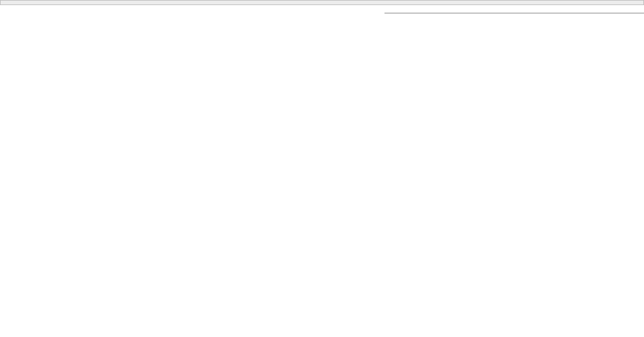 This screenshot has height=337, width=644. I want to click on col-lcl, so click(450, 11).